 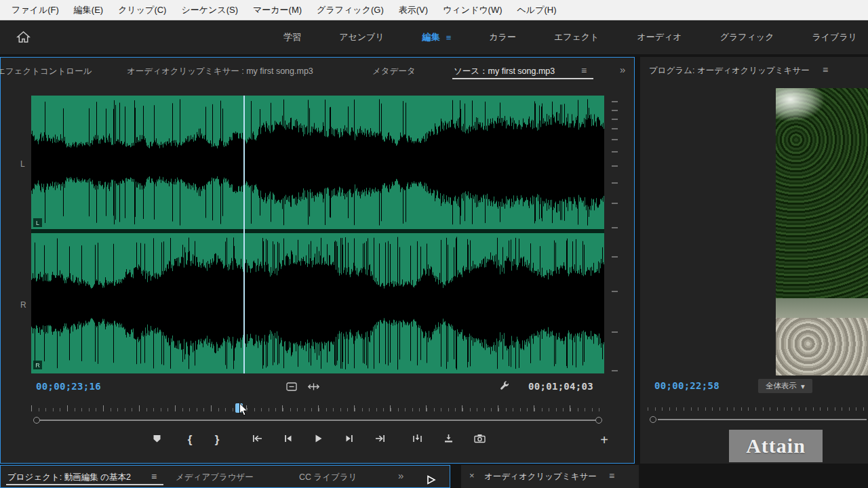 What do you see at coordinates (350, 10) in the screenshot?
I see `menu-graphics: グラフィック(G)` at bounding box center [350, 10].